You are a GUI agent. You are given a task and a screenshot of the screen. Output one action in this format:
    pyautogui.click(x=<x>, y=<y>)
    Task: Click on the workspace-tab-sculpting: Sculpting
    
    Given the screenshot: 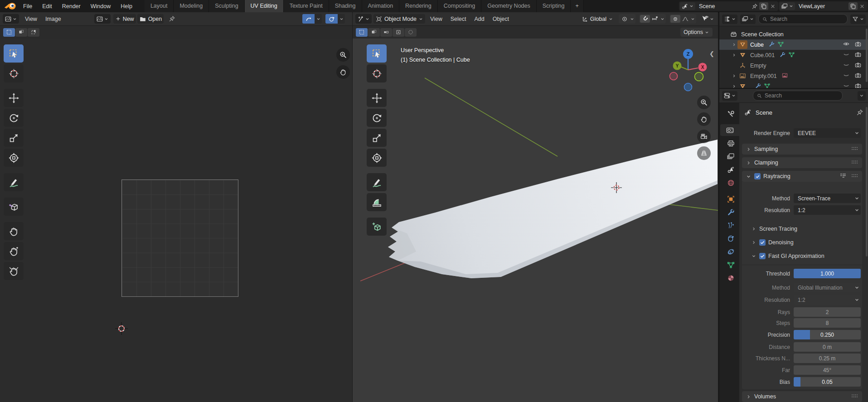 What is the action you would take?
    pyautogui.click(x=227, y=6)
    